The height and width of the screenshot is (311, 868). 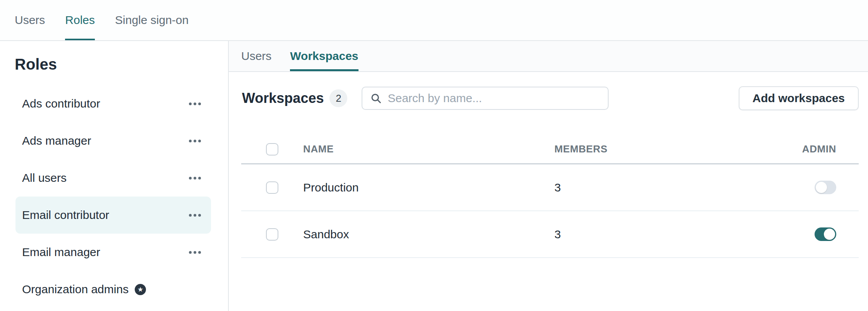 I want to click on tab-roles: Roles, so click(x=80, y=20).